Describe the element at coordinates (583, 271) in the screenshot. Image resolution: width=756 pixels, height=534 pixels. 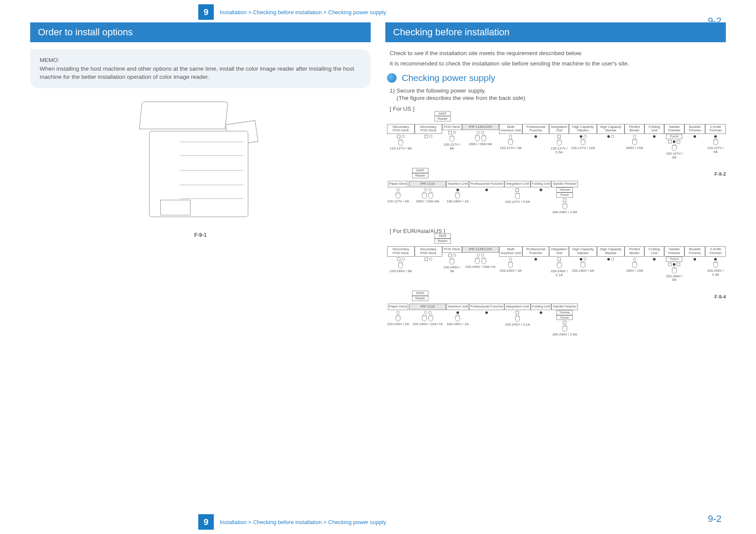
I see `volt-label: 220-240V / 6A` at that location.